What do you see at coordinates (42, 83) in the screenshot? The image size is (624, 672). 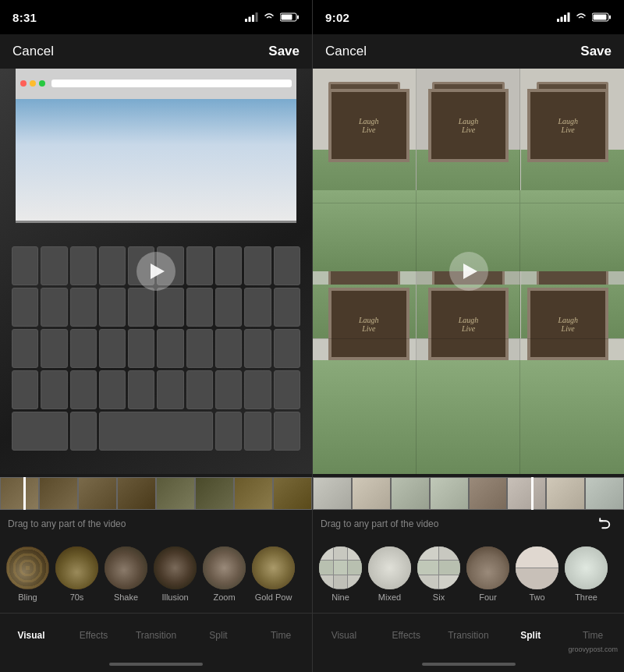 I see `max-dot` at bounding box center [42, 83].